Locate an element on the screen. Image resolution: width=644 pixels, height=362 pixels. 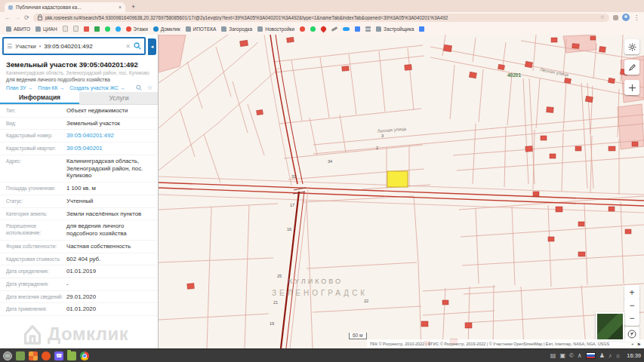
terminal-app-icon is located at coordinates (20, 356).